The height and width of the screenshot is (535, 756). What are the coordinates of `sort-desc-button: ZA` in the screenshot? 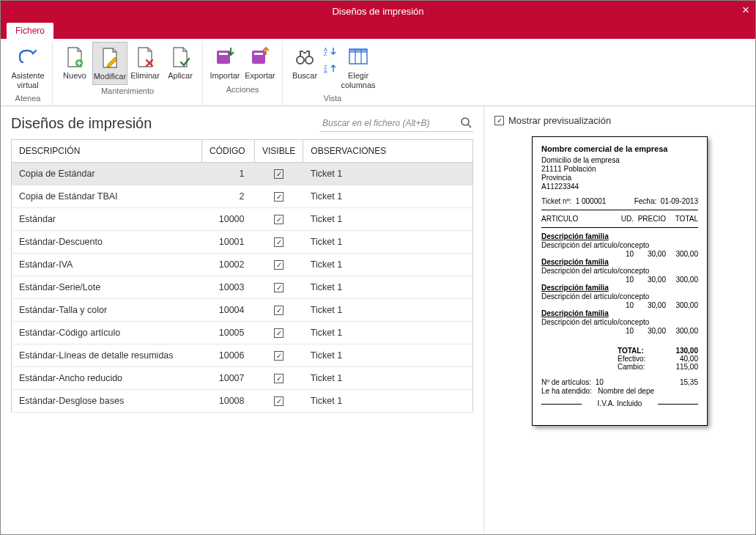 It's located at (330, 69).